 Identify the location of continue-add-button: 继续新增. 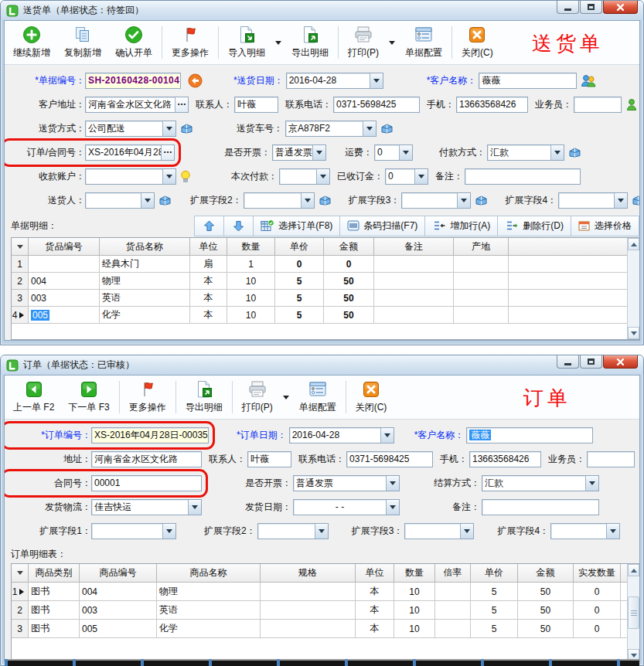
(32, 42).